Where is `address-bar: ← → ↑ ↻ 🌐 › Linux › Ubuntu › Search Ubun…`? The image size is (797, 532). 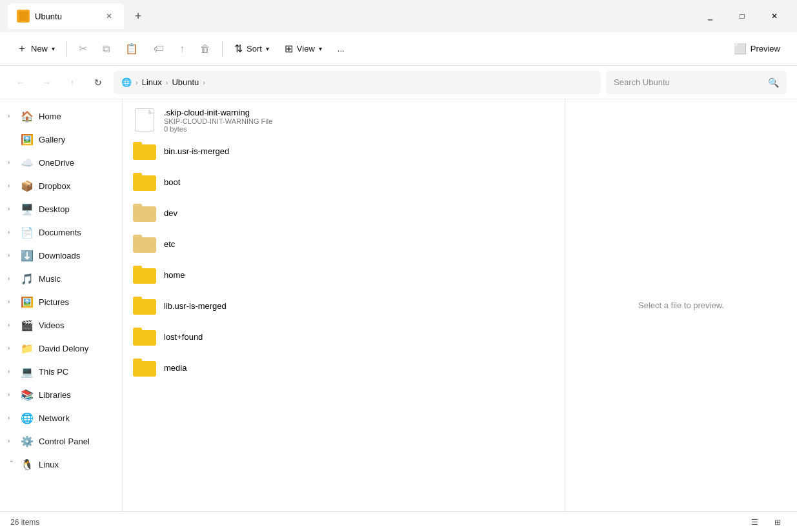
address-bar: ← → ↑ ↻ 🌐 › Linux › Ubuntu › Search Ubun… is located at coordinates (399, 83).